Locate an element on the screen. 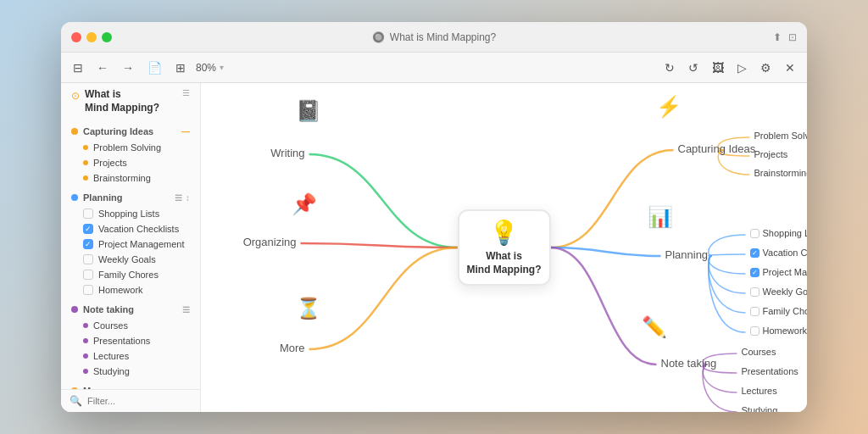  leaf-text: Weekly Goals is located at coordinates (785, 292).